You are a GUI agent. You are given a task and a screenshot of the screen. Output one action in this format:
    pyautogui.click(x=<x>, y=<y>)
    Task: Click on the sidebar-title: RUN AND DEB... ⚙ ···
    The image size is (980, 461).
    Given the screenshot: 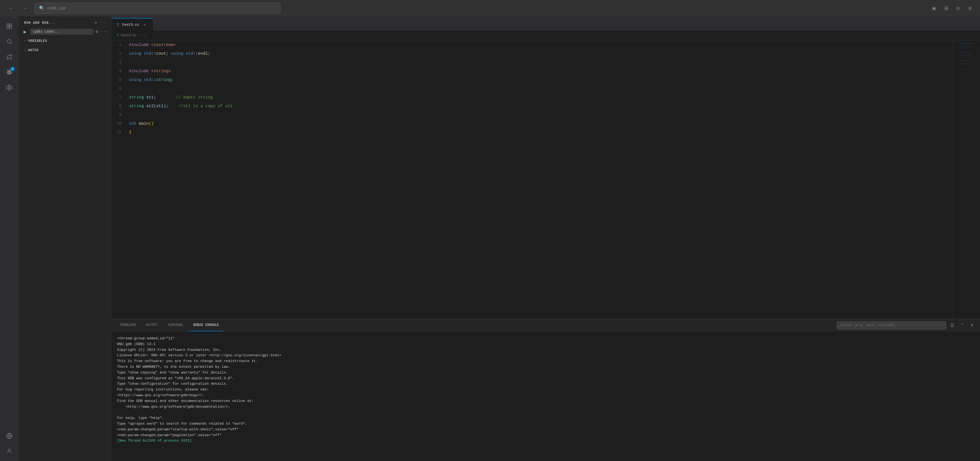 What is the action you would take?
    pyautogui.click(x=65, y=22)
    